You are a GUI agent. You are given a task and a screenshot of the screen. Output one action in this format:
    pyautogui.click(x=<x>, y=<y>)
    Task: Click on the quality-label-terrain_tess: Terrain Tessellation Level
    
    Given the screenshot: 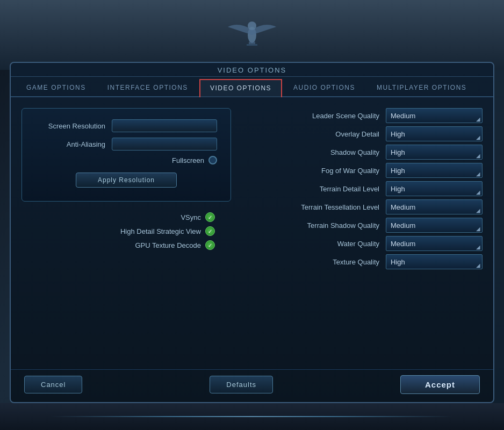 What is the action you would take?
    pyautogui.click(x=326, y=207)
    